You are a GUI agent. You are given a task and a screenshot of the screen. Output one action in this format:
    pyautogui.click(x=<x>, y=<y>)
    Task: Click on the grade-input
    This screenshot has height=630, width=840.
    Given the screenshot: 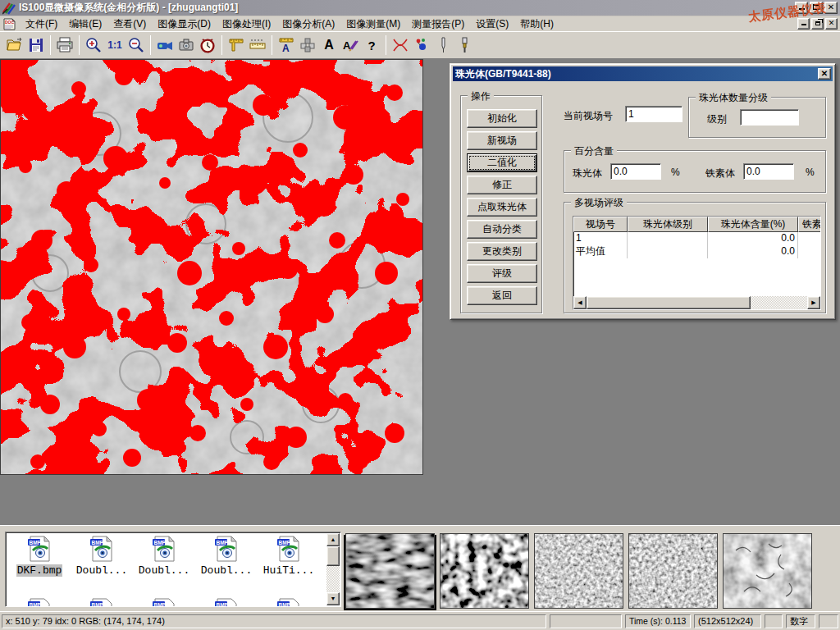 What is the action you would take?
    pyautogui.click(x=769, y=117)
    